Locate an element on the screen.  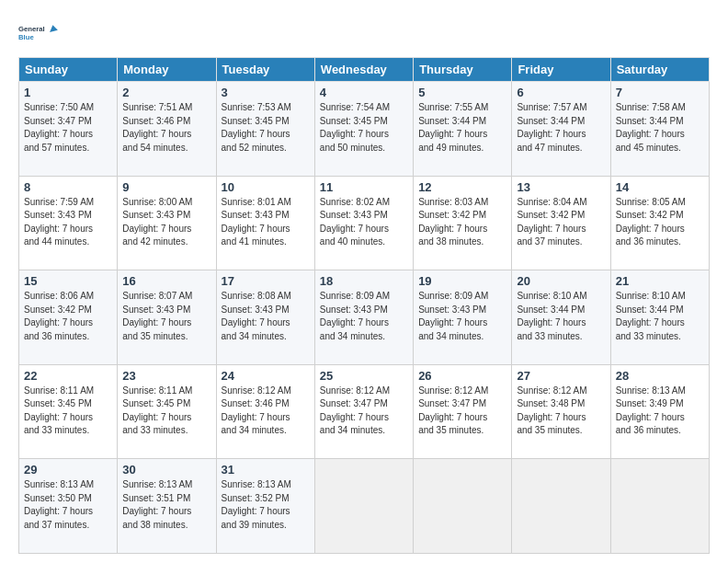
day-number: 25 is located at coordinates (364, 375).